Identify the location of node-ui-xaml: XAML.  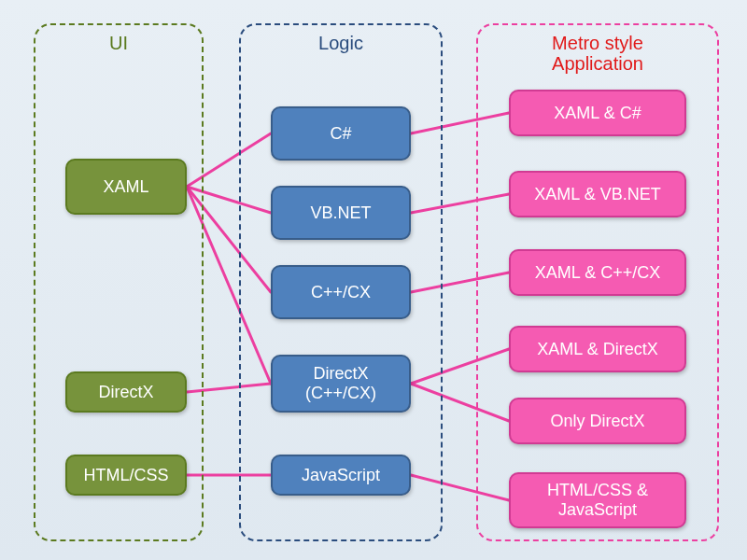
(126, 187).